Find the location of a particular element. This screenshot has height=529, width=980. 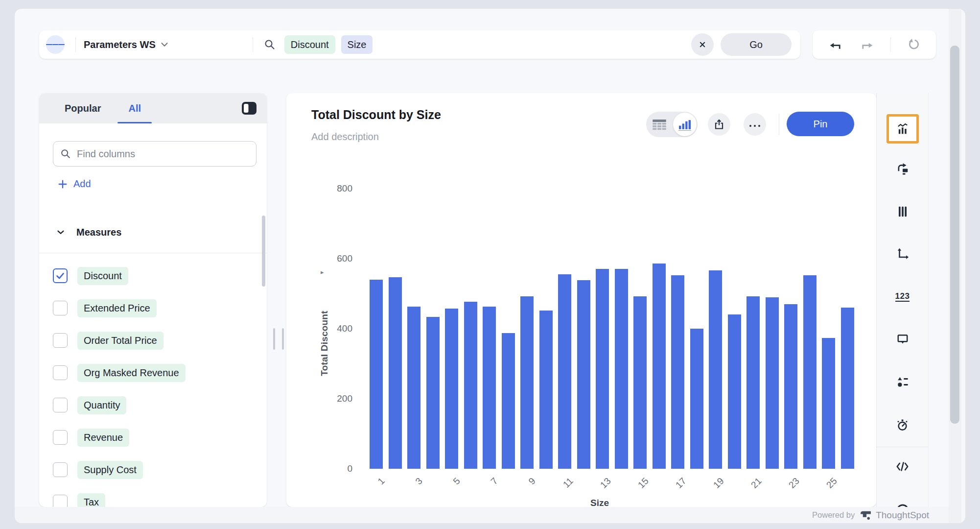

redo-icon is located at coordinates (867, 45).